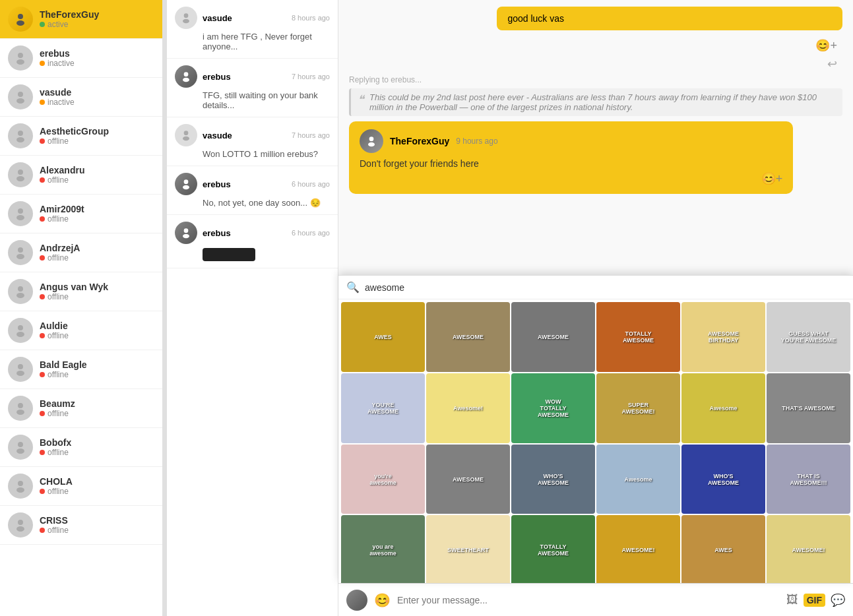 This screenshot has height=616, width=853. What do you see at coordinates (252, 88) in the screenshot?
I see `conversation-item: erebus7 hours agoTFG, still waiting on y…` at bounding box center [252, 88].